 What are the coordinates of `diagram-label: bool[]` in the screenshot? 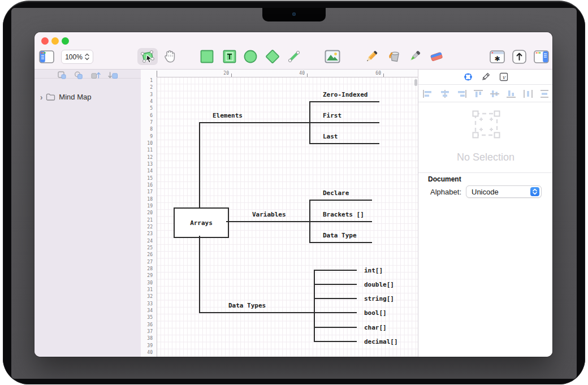 It's located at (375, 313).